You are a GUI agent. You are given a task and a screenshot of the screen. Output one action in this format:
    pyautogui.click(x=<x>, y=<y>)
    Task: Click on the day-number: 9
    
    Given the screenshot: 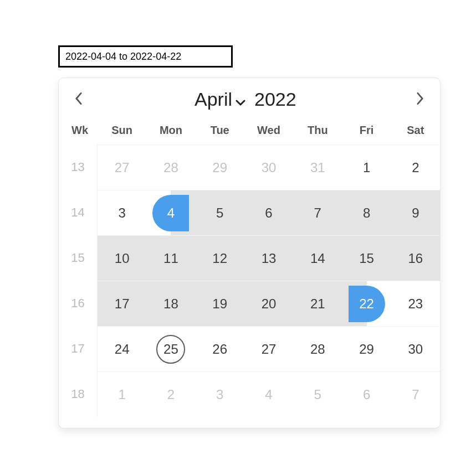 What is the action you would take?
    pyautogui.click(x=416, y=213)
    